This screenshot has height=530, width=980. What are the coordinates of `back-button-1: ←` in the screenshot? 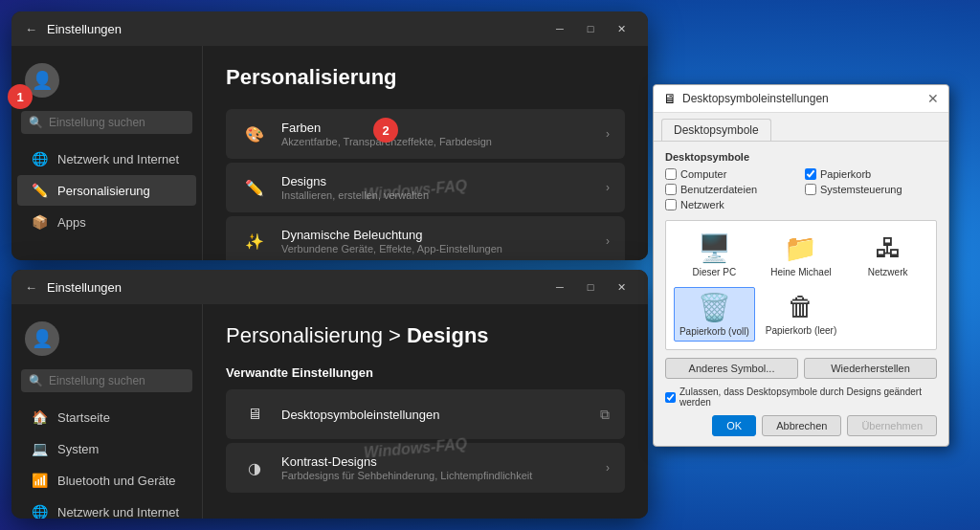 It's located at (31, 29).